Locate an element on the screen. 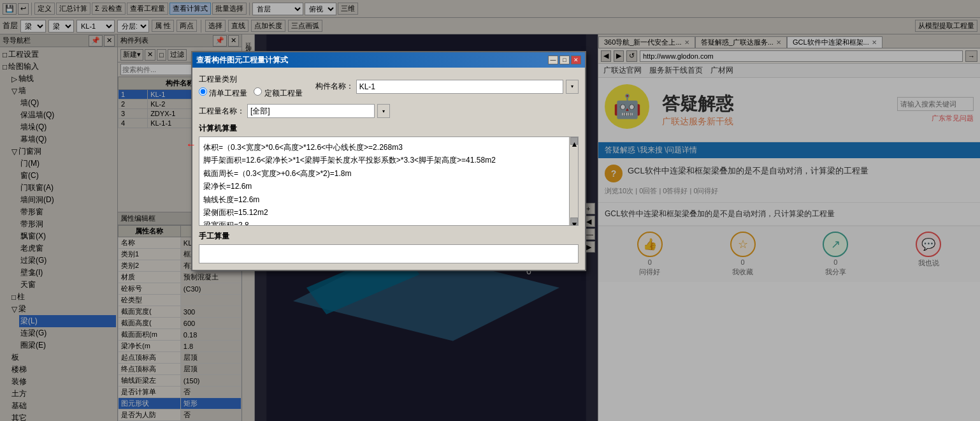  modal-titlebar: 查看构件图元工程量计算式 — □ ✕ is located at coordinates (389, 60).